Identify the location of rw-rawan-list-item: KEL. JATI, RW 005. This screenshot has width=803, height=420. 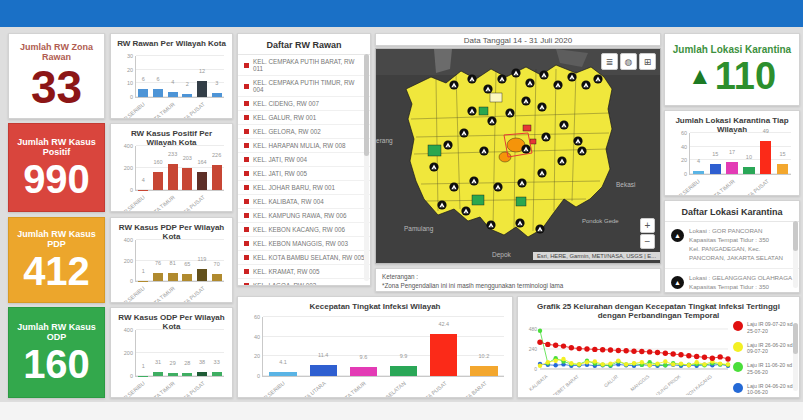
(304, 174).